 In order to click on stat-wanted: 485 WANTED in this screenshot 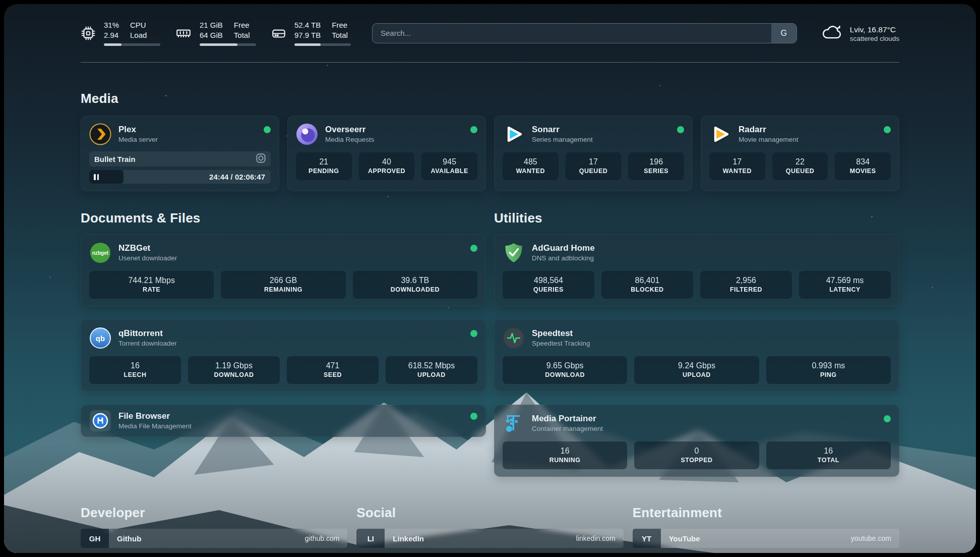, I will do `click(530, 166)`.